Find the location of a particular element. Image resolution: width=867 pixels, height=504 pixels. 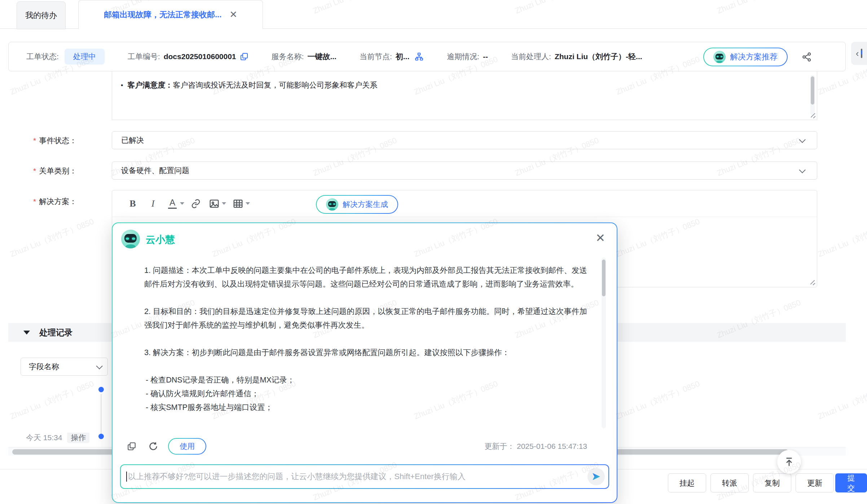

ticket-no-label: 工单编号: is located at coordinates (144, 57).